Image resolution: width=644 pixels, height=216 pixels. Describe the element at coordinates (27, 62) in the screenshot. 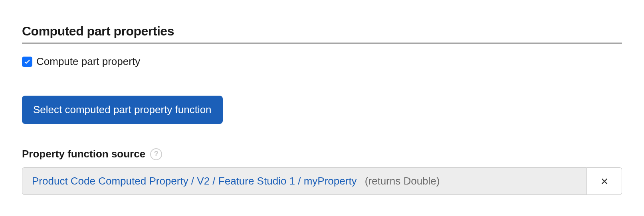

I see `compute-property-checkbox` at that location.